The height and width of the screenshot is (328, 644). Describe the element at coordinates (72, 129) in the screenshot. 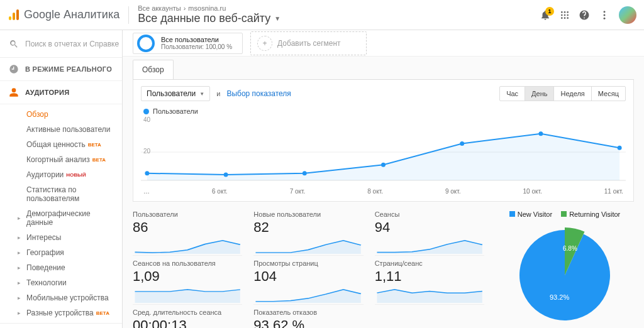

I see `sidebar-item-активные-пользователи: Активные пользователи` at that location.